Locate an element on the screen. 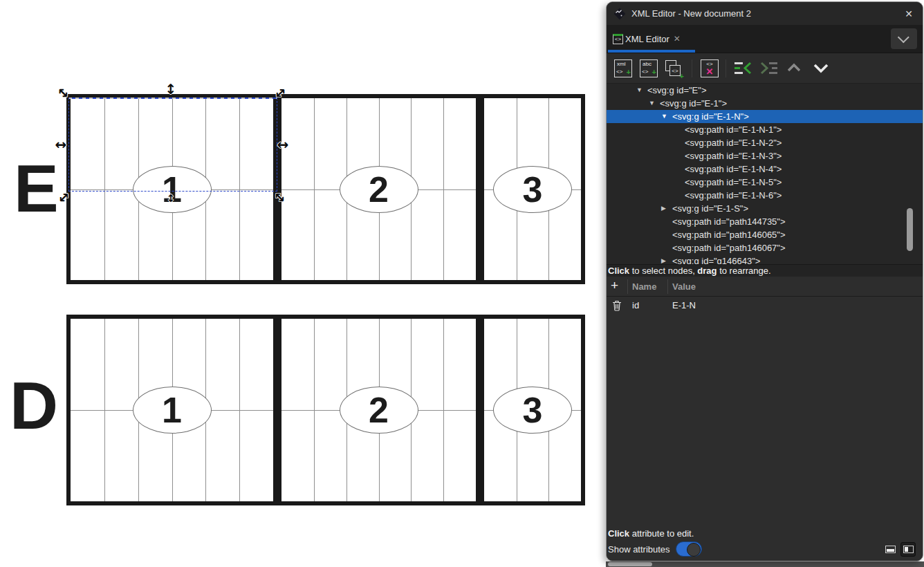 The width and height of the screenshot is (924, 567). scale-handle-n-icon: ↕ is located at coordinates (172, 89).